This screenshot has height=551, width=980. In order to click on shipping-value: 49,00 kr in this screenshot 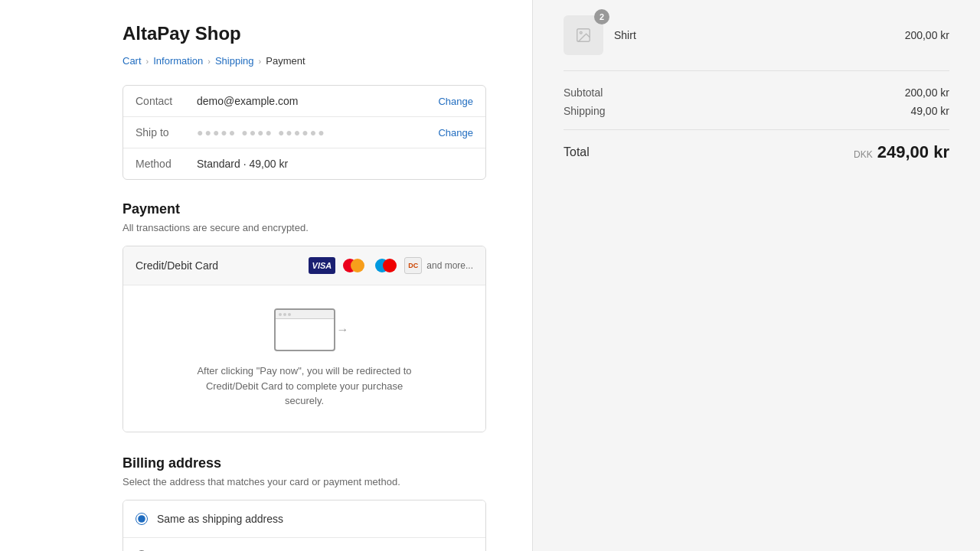, I will do `click(929, 111)`.